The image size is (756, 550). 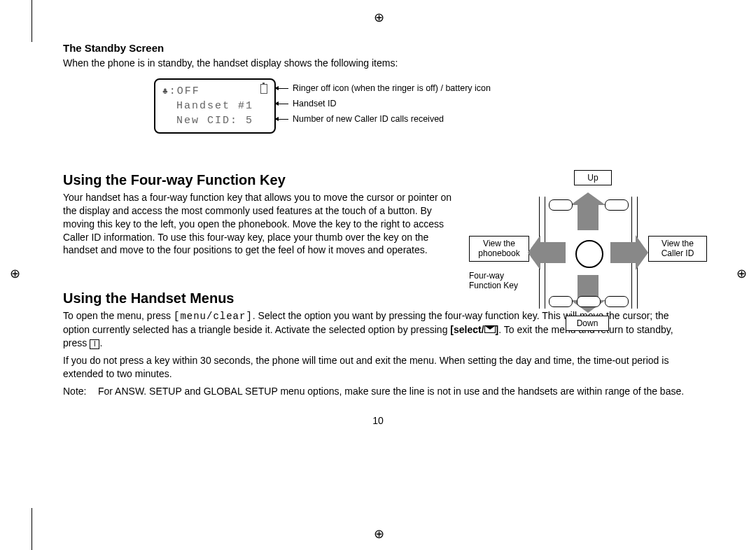 I want to click on registration-mark-bottom: ⊕, so click(x=379, y=534).